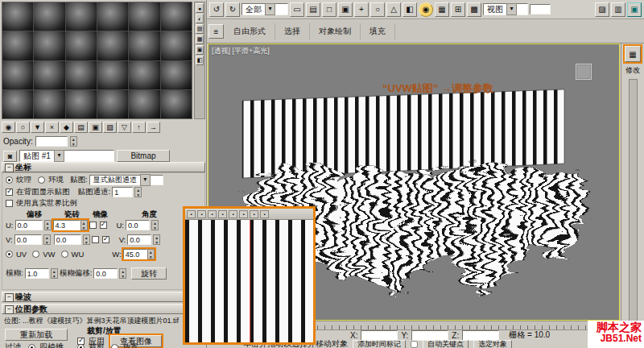  Describe the element at coordinates (153, 127) in the screenshot. I see `go-forward-icon: →` at that location.